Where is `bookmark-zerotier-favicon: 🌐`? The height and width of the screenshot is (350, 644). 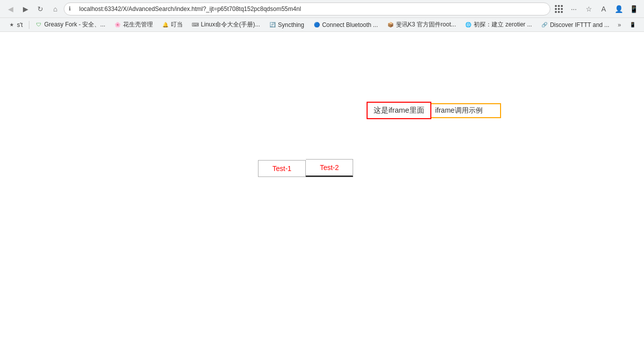 bookmark-zerotier-favicon: 🌐 is located at coordinates (468, 25).